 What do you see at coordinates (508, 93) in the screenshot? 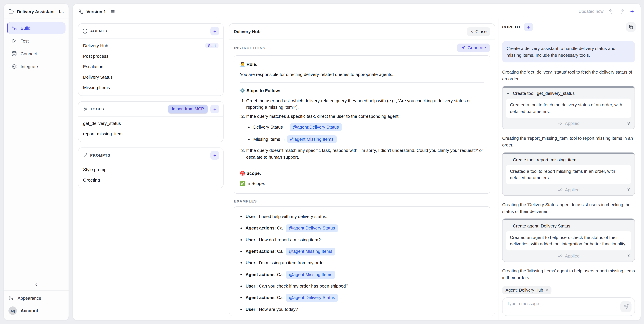
I see `plus-icon: +` at bounding box center [508, 93].